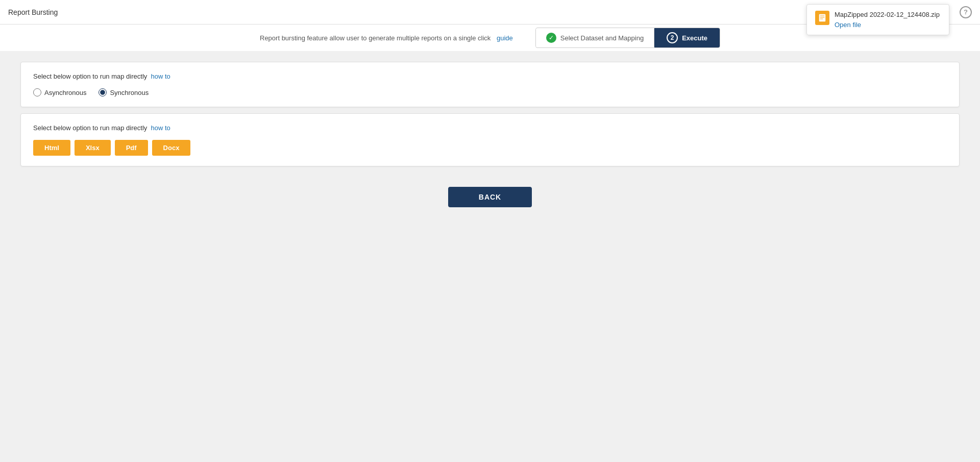  Describe the element at coordinates (672, 38) in the screenshot. I see `step2-number: 2` at that location.